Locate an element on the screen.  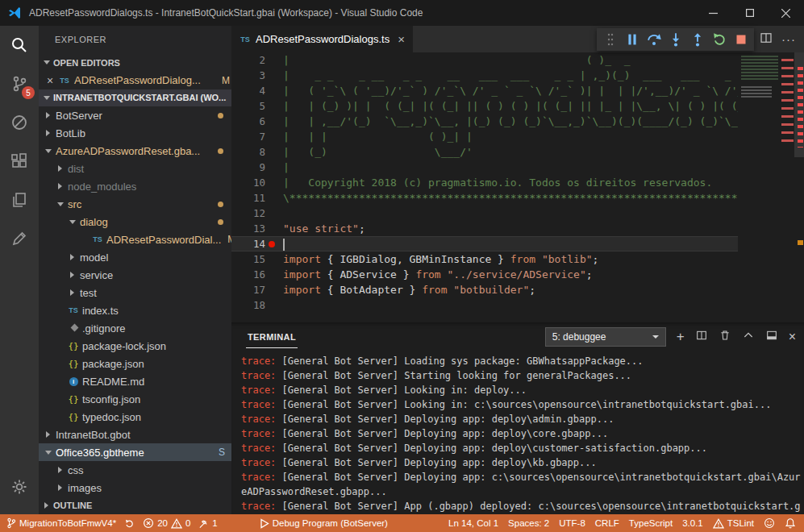
line-number: 15 is located at coordinates (257, 260).